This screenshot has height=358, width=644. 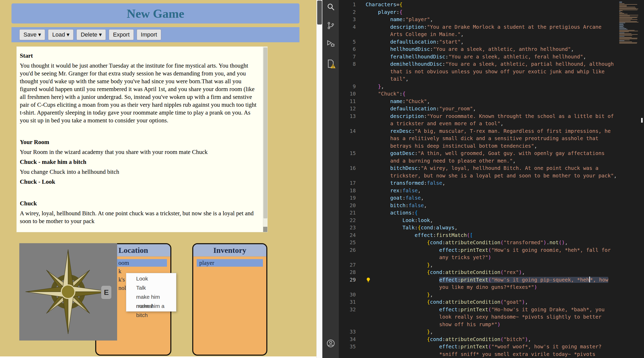 I want to click on line-number: 34, so click(x=347, y=340).